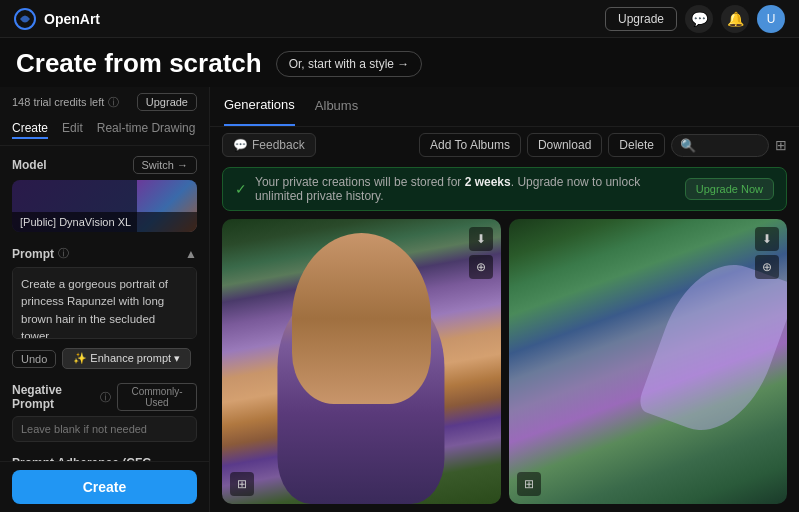 The image size is (799, 512). What do you see at coordinates (700, 19) in the screenshot?
I see `chat-icon: 💬` at bounding box center [700, 19].